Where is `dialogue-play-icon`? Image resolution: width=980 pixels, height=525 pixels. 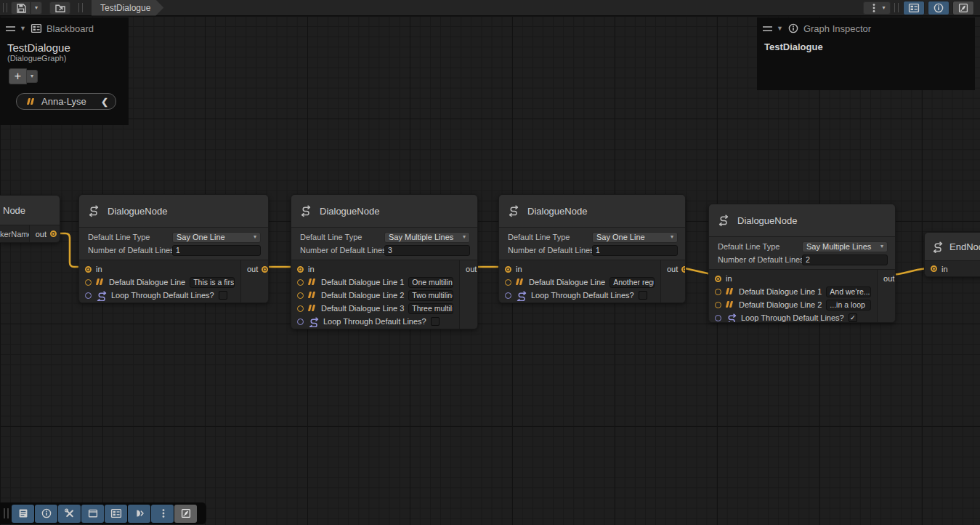 dialogue-play-icon is located at coordinates (139, 513).